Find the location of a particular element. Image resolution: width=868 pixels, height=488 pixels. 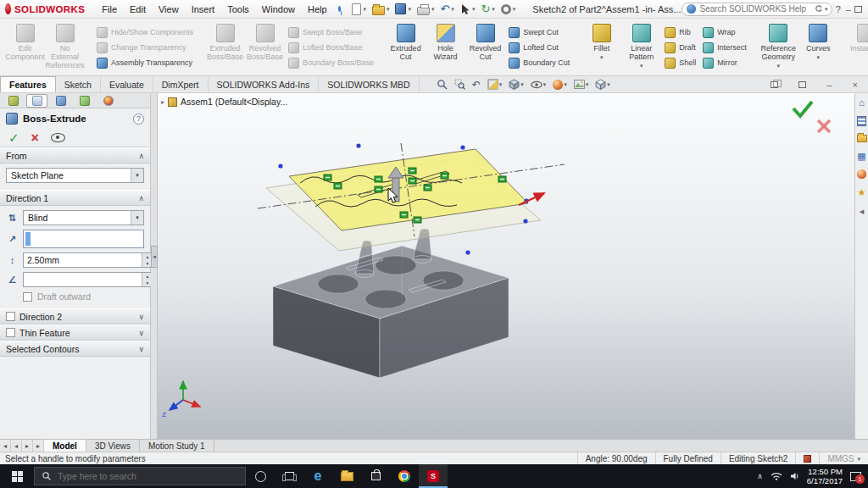

menu-window: Window is located at coordinates (278, 9).